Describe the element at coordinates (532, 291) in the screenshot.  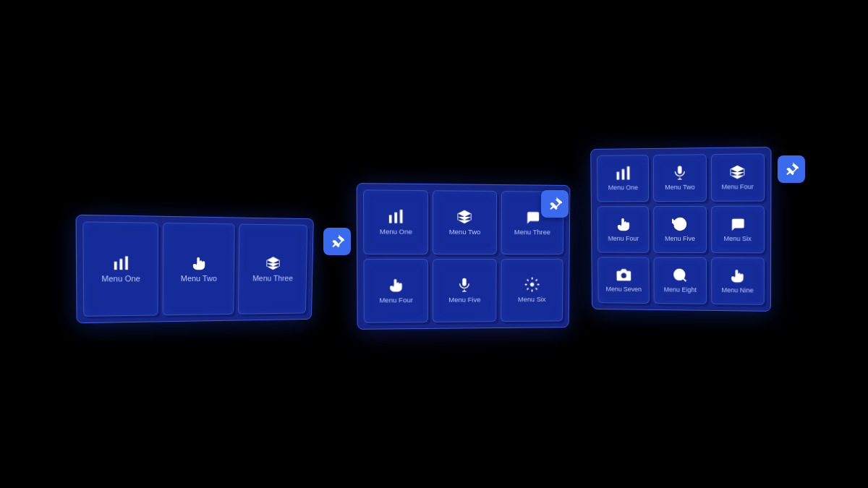
I see `panel2-item-menu-six: Menu Six` at that location.